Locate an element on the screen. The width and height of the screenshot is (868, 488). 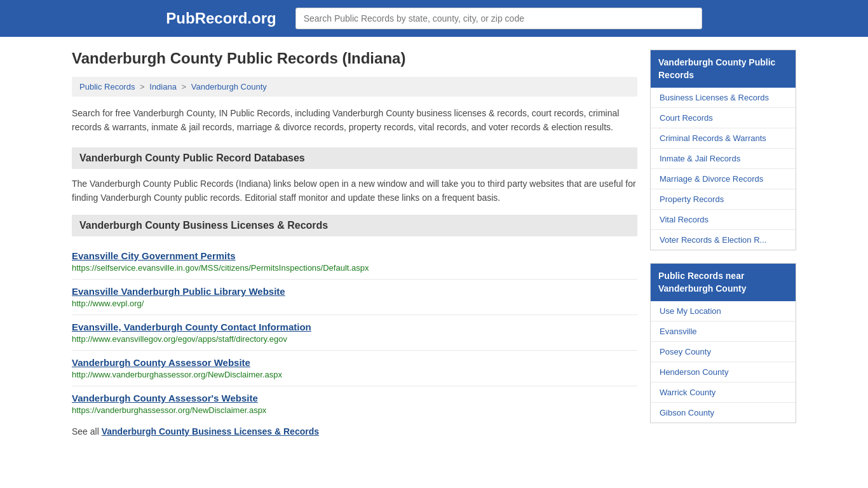
intro-text: Search for free Vanderburgh County, IN P… is located at coordinates (355, 121).